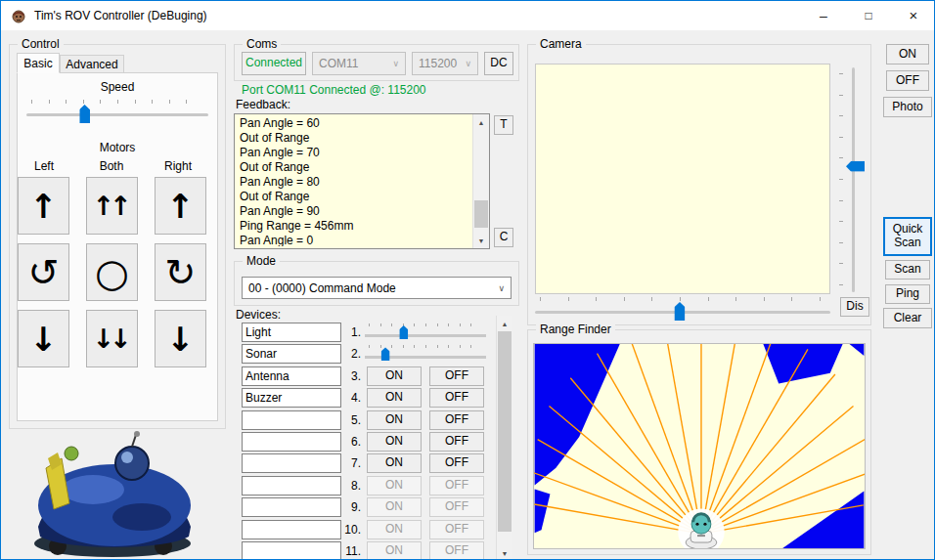 This screenshot has height=560, width=935. What do you see at coordinates (348, 420) in the screenshot?
I see `device-number-label: 5.` at bounding box center [348, 420].